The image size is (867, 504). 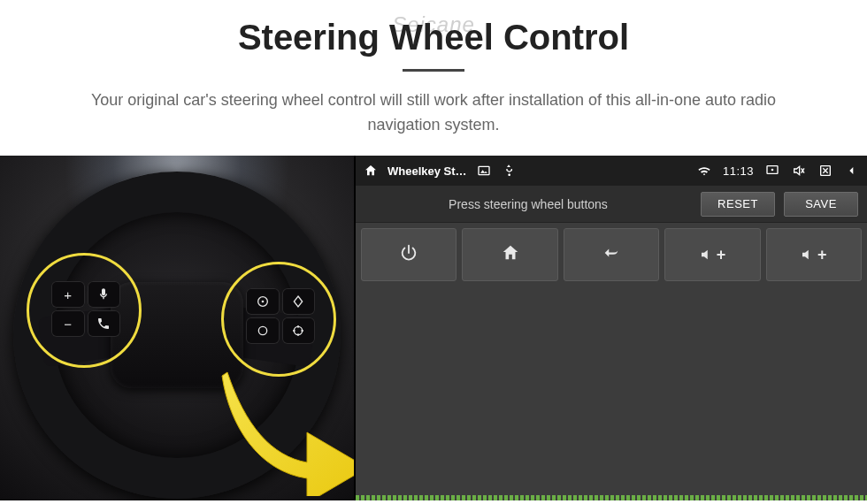 I want to click on wheel-button-phone, so click(x=104, y=324).